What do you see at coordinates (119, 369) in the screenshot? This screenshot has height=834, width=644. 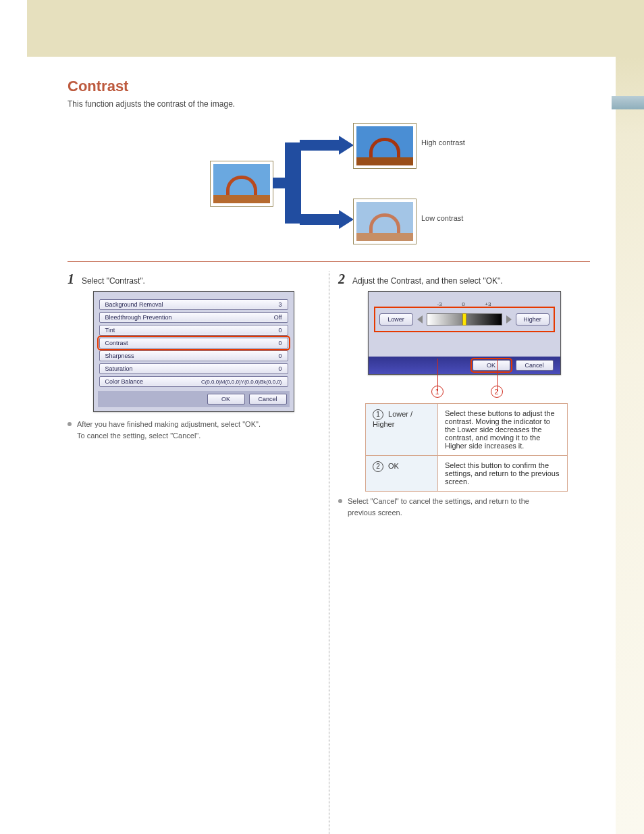 I see `menu-label: Saturation` at bounding box center [119, 369].